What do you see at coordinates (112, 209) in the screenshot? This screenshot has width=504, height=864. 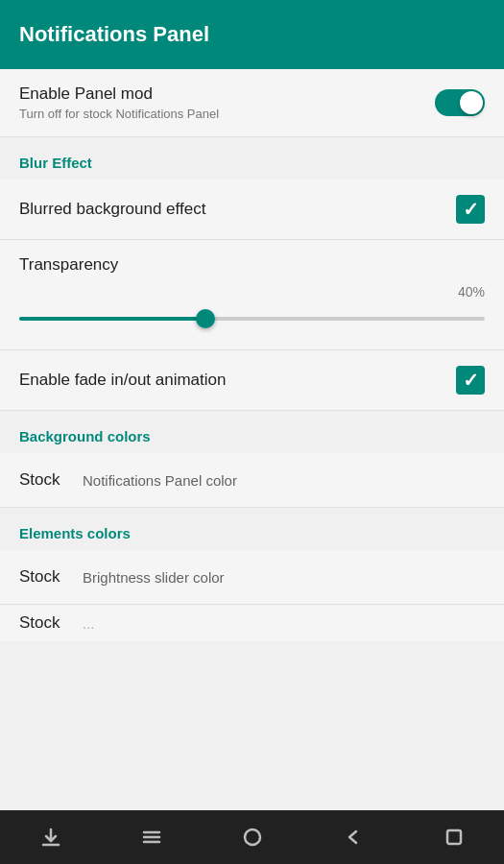 I see `blurred-bg-label: Blurred background effect` at bounding box center [112, 209].